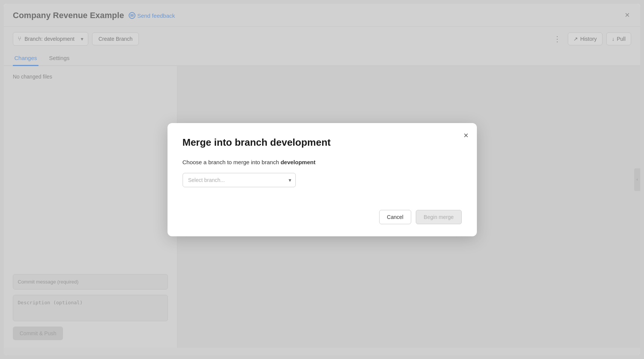 The image size is (644, 359). What do you see at coordinates (232, 162) in the screenshot?
I see `modal-description-prefix: Choose a branch to merge into branch` at bounding box center [232, 162].